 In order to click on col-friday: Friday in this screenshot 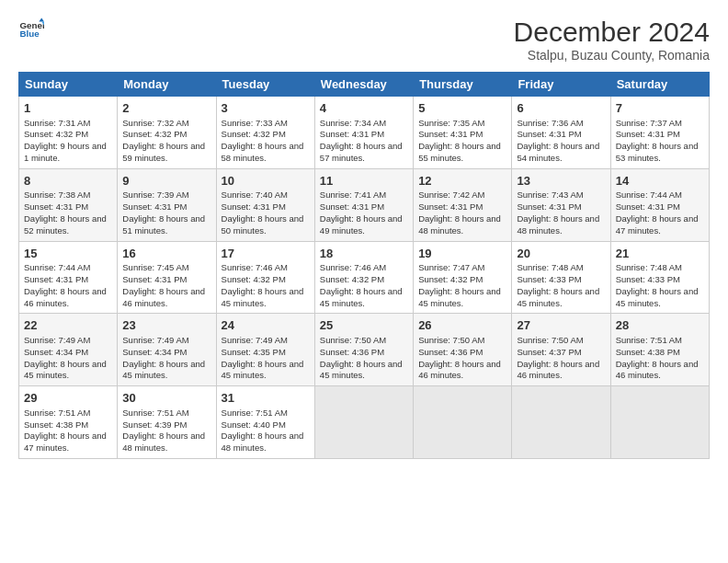, I will do `click(561, 85)`.